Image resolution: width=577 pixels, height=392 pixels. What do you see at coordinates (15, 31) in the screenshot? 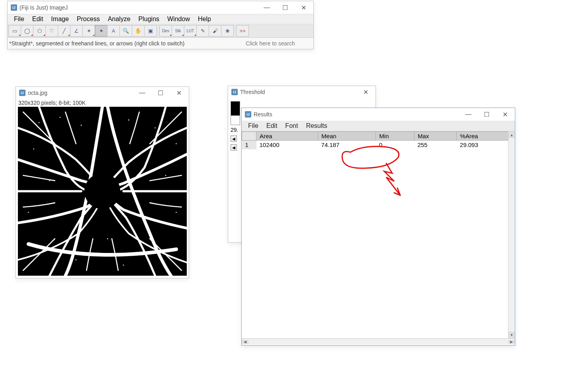
I see `rectangle-tool: ▭` at bounding box center [15, 31].